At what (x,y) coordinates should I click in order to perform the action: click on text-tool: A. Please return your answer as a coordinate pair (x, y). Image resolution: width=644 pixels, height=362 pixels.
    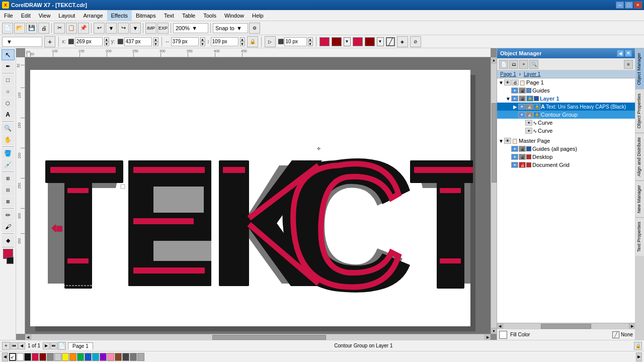
    Looking at the image, I should click on (8, 115).